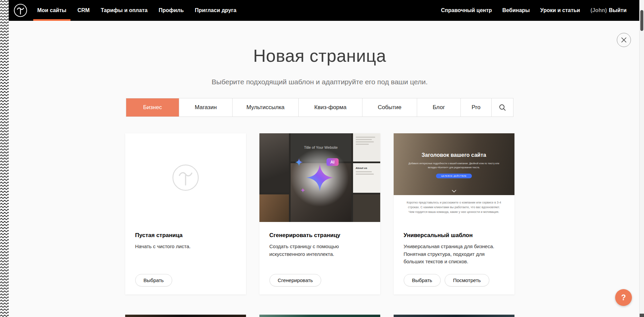 This screenshot has height=317, width=644. I want to click on card-title: Пустая страница, so click(186, 235).